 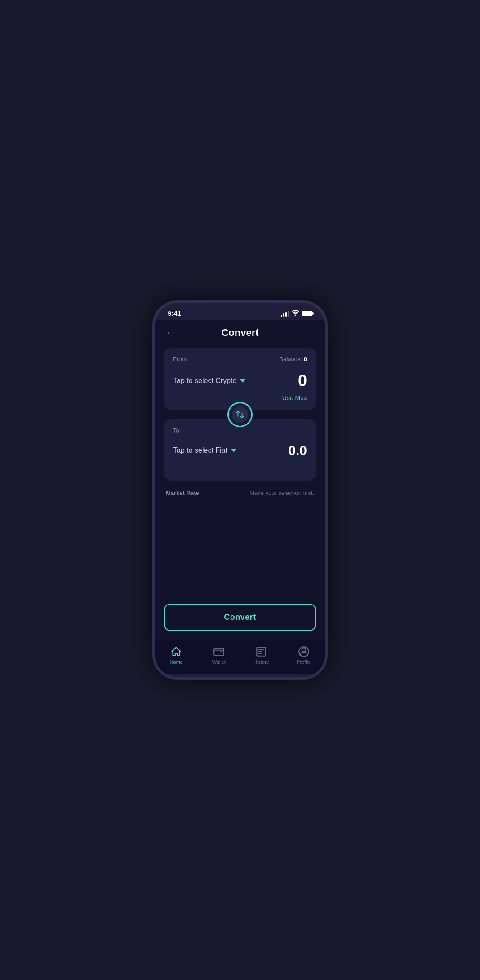 I want to click on nav-label-home: Home, so click(x=176, y=662).